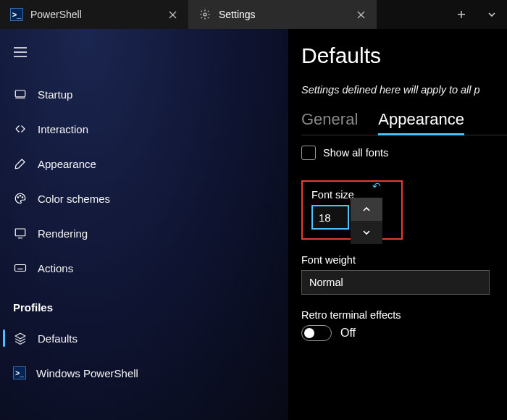 The height and width of the screenshot is (420, 507). Describe the element at coordinates (20, 164) in the screenshot. I see `brush-icon` at that location.